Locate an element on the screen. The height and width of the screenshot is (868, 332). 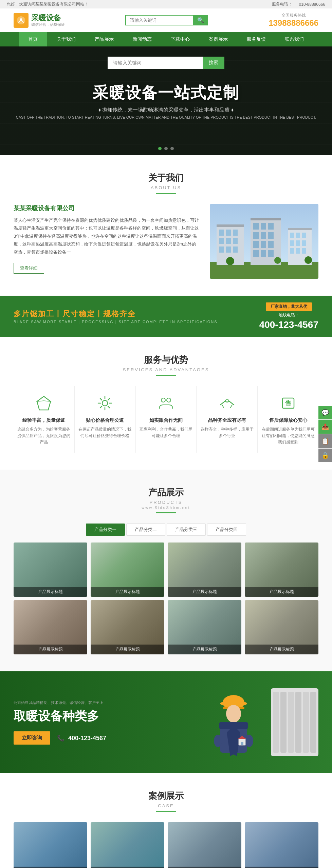
people-icon is located at coordinates (166, 403).